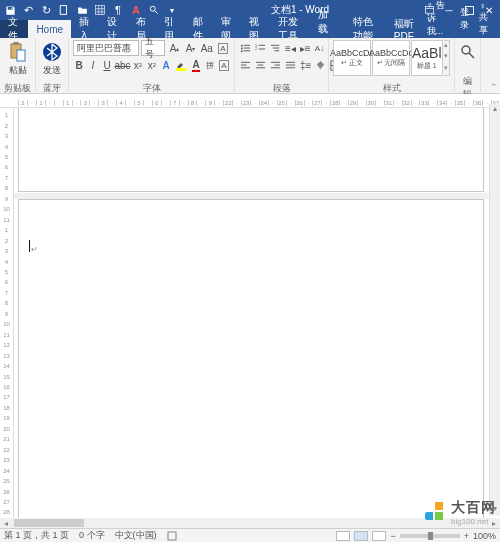  Describe the element at coordinates (191, 48) in the screenshot. I see `shrink-font-icon: A▾` at that location.